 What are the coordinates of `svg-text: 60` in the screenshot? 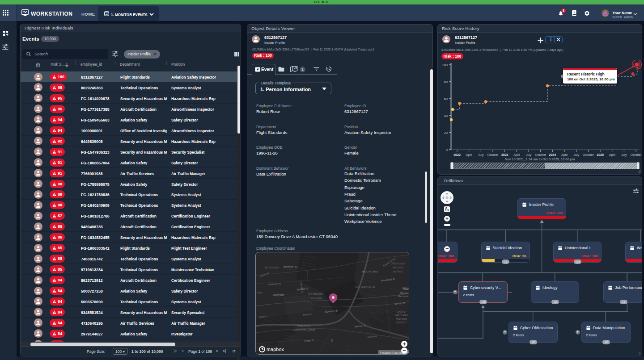 It's located at (446, 99).